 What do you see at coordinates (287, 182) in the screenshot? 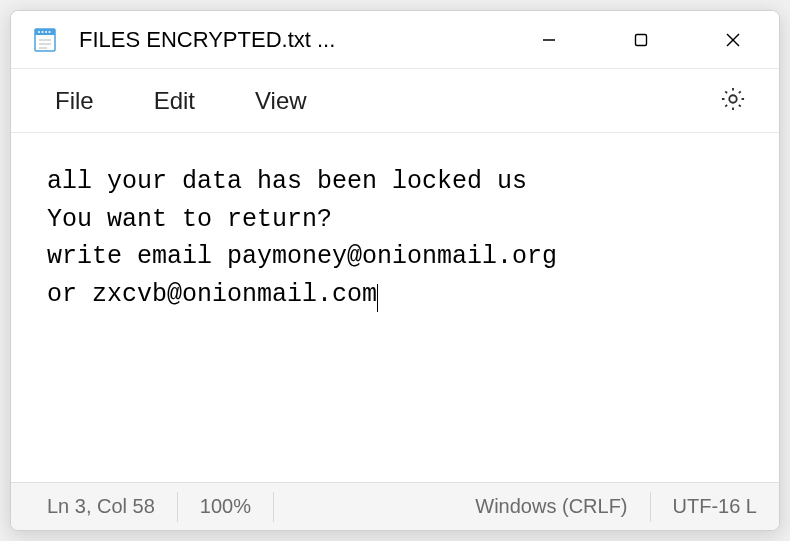
I see `text-line: all your data has been locked us` at bounding box center [287, 182].